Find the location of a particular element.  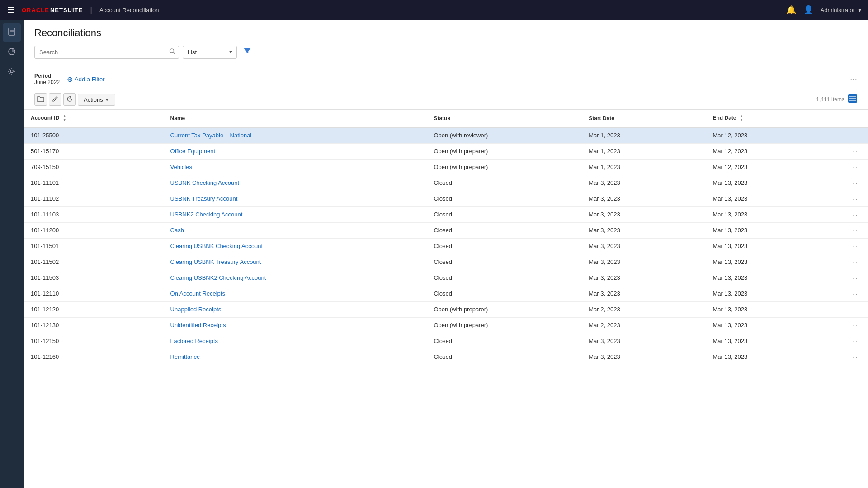

cell-name: Clearing USBNK2 Checking Account is located at coordinates (295, 277).